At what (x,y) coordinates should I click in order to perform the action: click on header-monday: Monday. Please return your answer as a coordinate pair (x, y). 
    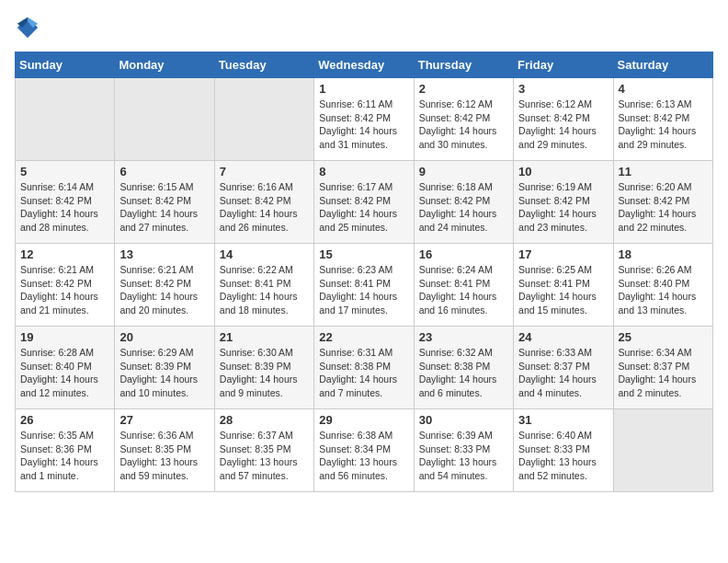
    Looking at the image, I should click on (165, 65).